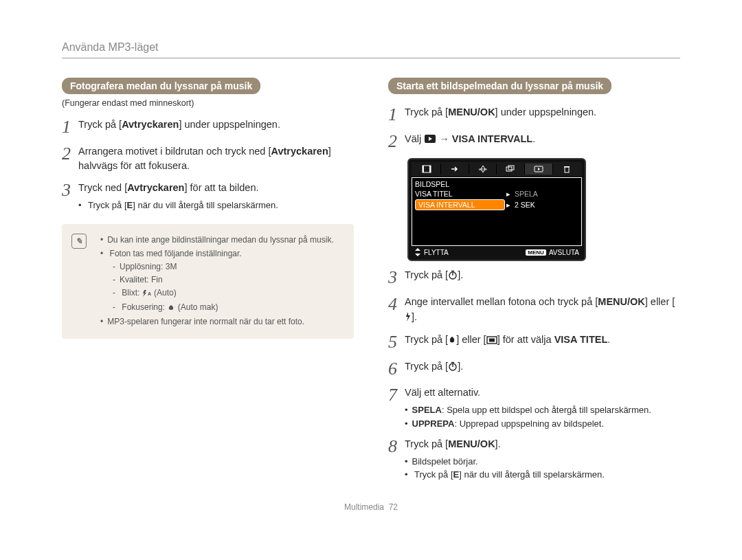 The width and height of the screenshot is (742, 560). What do you see at coordinates (393, 507) in the screenshot?
I see `footer-page-number: 72` at bounding box center [393, 507].